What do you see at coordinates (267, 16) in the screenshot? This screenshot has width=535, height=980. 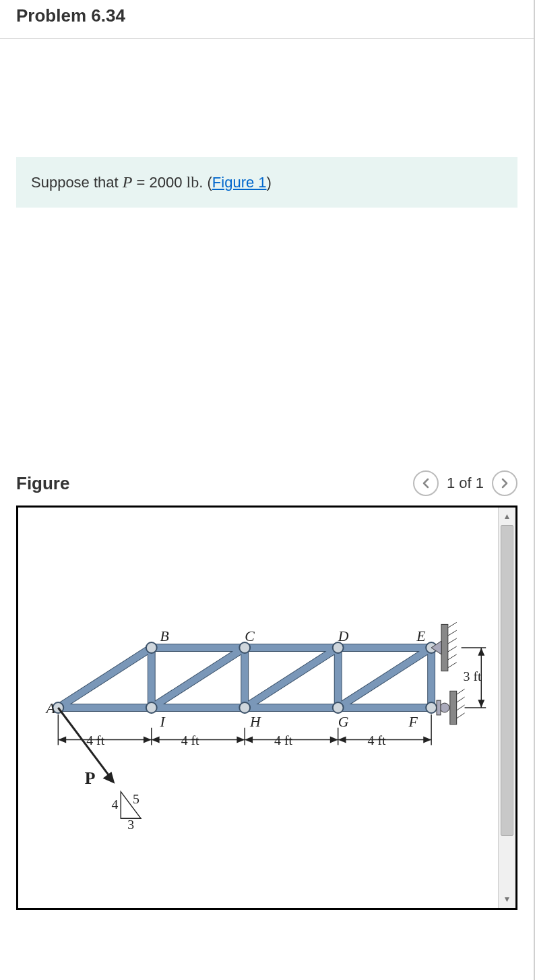 I see `problem-title: Problem 6.34` at bounding box center [267, 16].